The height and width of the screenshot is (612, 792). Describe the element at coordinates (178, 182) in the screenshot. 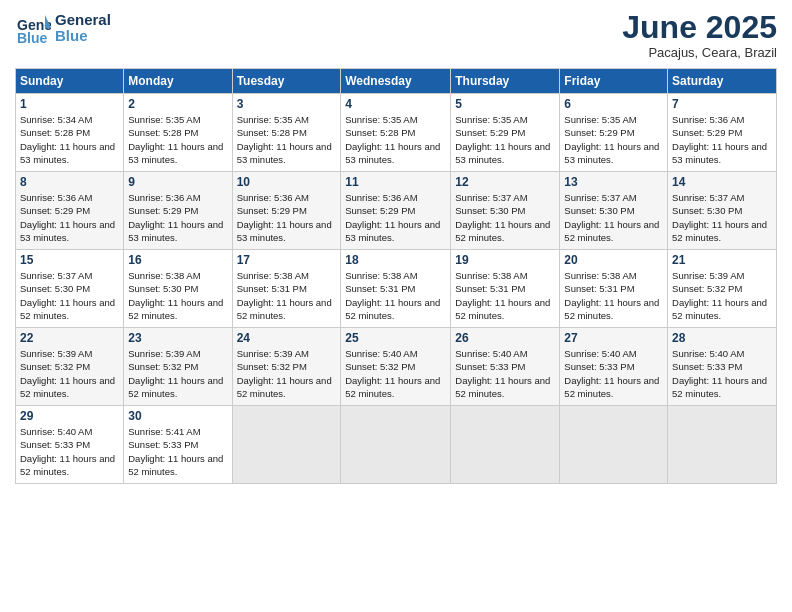

I see `day-number: 9` at that location.